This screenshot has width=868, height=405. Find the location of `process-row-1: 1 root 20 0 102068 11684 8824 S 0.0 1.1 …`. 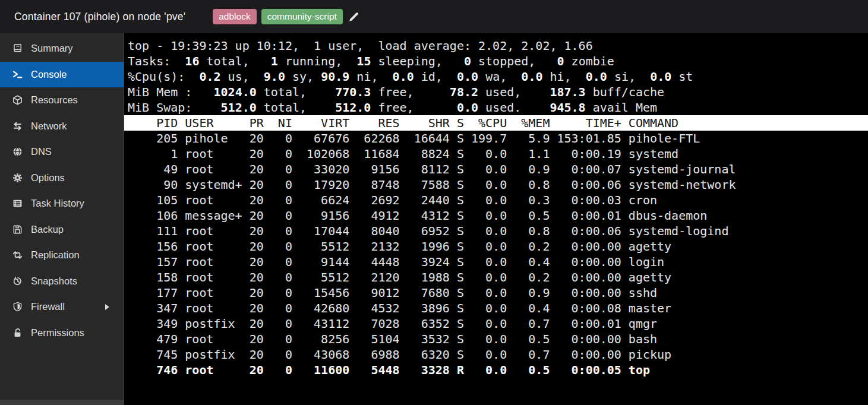

process-row-1: 1 root 20 0 102068 11684 8824 S 0.0 1.1 … is located at coordinates (403, 154).